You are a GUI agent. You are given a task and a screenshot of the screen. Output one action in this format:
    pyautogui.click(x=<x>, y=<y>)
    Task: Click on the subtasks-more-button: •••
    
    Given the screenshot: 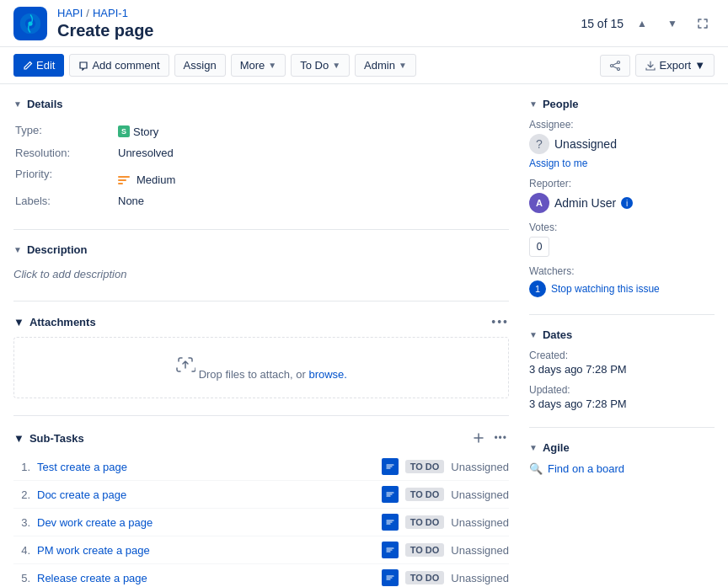 What is the action you would take?
    pyautogui.click(x=500, y=438)
    